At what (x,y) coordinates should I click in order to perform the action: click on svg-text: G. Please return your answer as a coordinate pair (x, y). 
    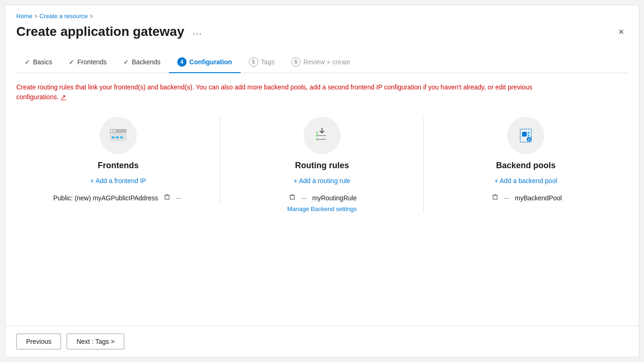
    Looking at the image, I should click on (530, 140).